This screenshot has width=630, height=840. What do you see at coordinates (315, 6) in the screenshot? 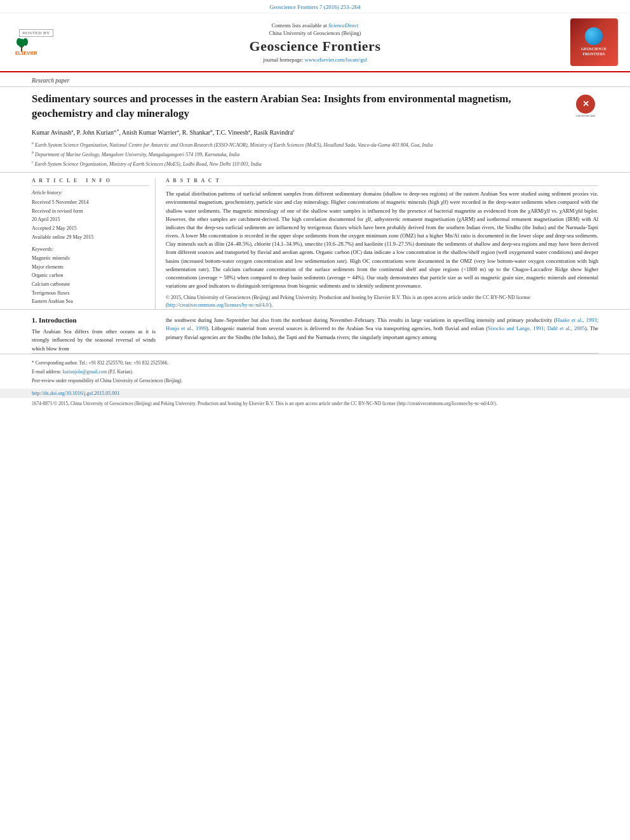
I see `journal-citation-bar: Geoscience Frontiers 7 (2016) 253–264` at bounding box center [315, 6].